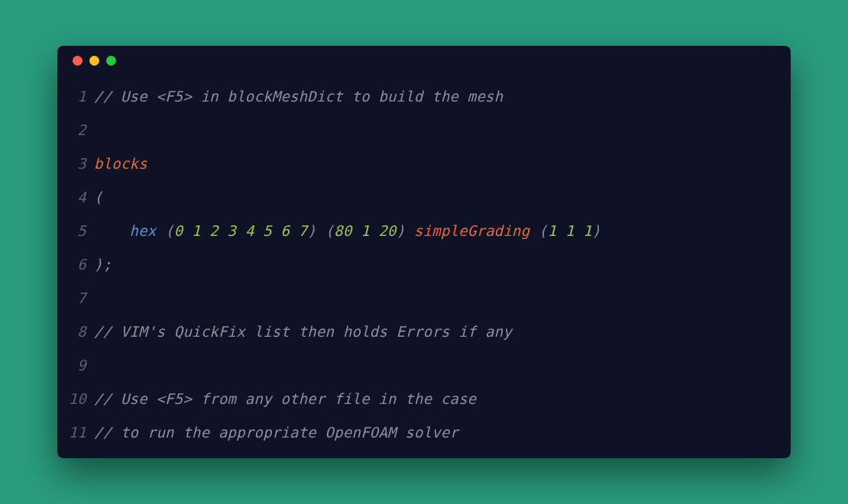 The image size is (848, 504). What do you see at coordinates (424, 130) in the screenshot?
I see `code-line: 2` at bounding box center [424, 130].